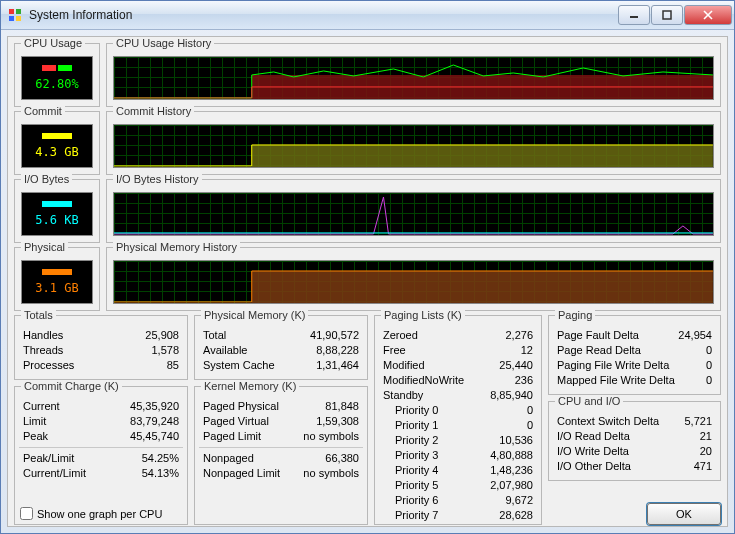  I want to click on threads-label: Threads, so click(43, 350).